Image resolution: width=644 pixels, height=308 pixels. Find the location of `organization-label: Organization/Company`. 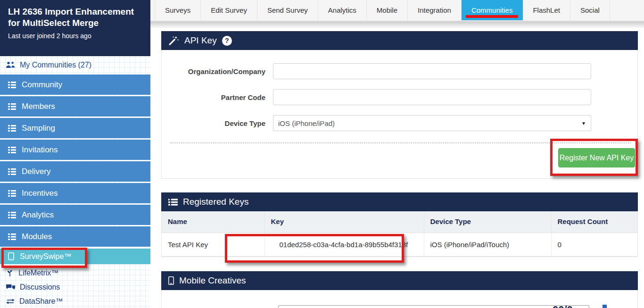

organization-label: Organization/Company is located at coordinates (217, 72).